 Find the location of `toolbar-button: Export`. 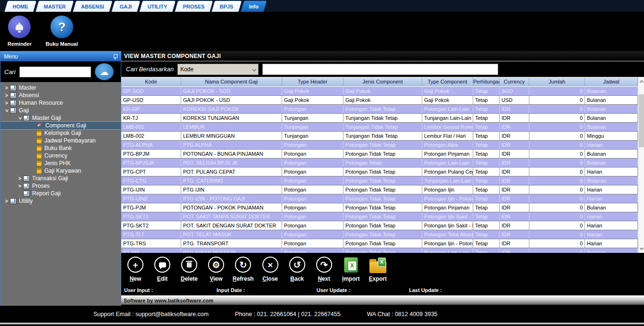

toolbar-button: Export is located at coordinates (378, 269).